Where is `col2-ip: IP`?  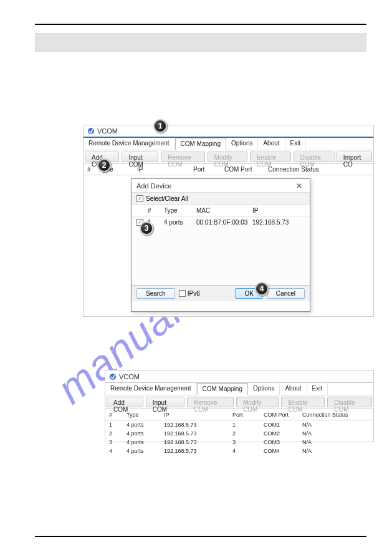 col2-ip: IP is located at coordinates (198, 415).